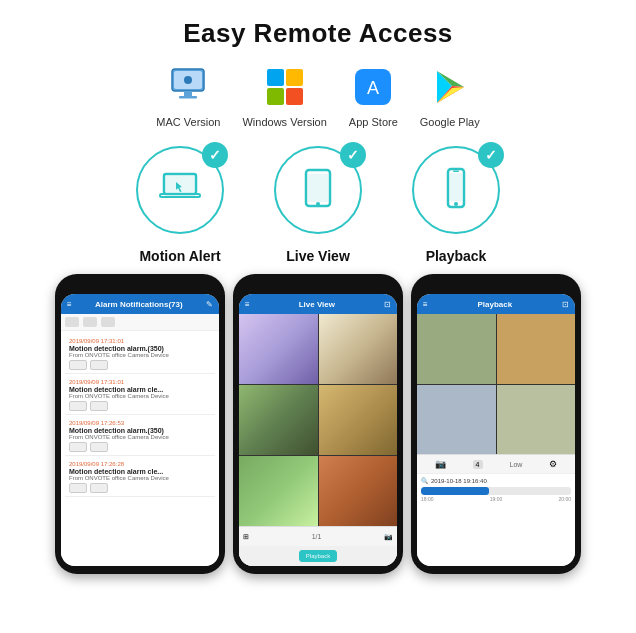 The height and width of the screenshot is (633, 636). What do you see at coordinates (373, 88) in the screenshot?
I see `svg-text: A` at bounding box center [373, 88].